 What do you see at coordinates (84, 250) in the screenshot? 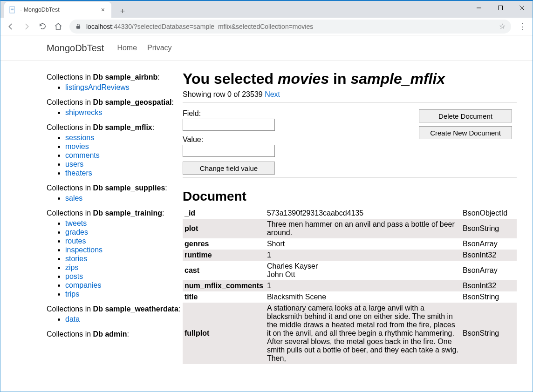
I see `collection-link: inspections` at bounding box center [84, 250].